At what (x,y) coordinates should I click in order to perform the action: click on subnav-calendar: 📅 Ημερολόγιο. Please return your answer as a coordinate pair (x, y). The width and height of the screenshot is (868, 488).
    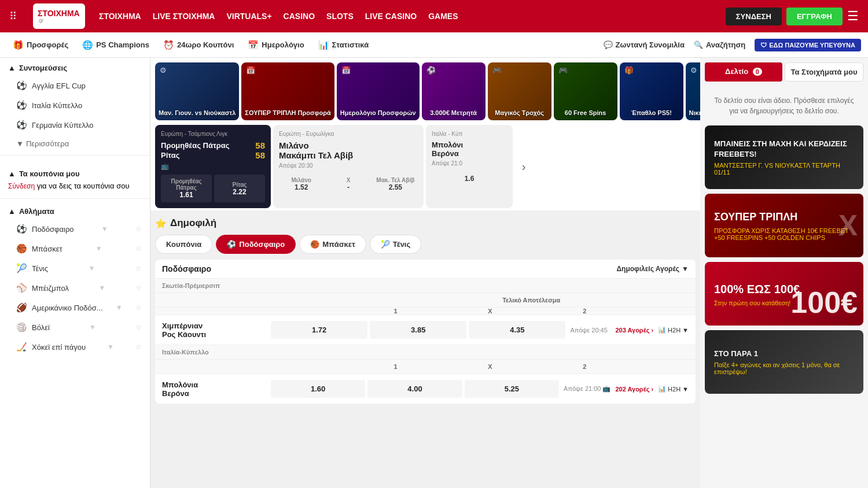
    Looking at the image, I should click on (275, 45).